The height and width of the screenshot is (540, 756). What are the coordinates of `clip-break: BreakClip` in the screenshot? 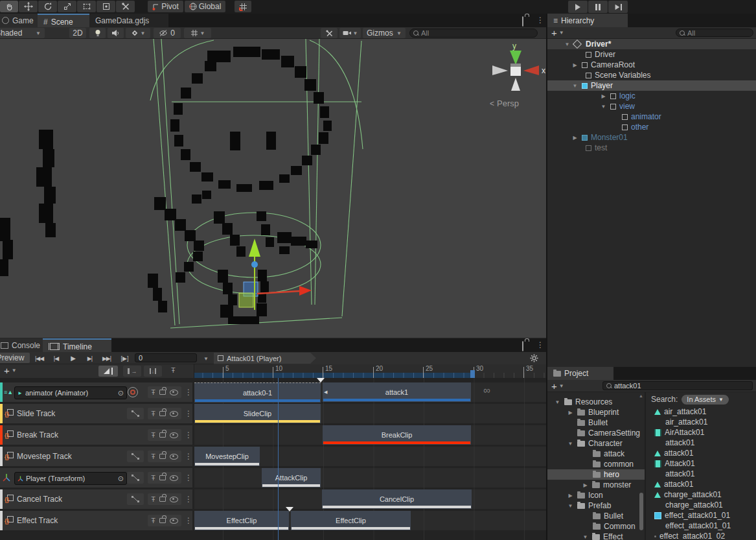 It's located at (396, 435).